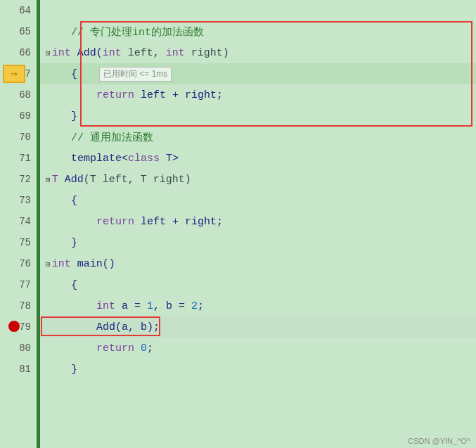  I want to click on num-1: 1, so click(150, 307).